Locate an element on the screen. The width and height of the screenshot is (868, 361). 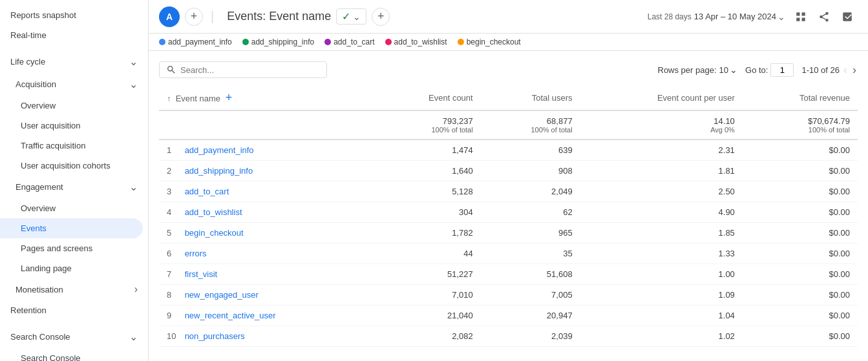
legend-label-4: begin_checkout is located at coordinates (494, 42).